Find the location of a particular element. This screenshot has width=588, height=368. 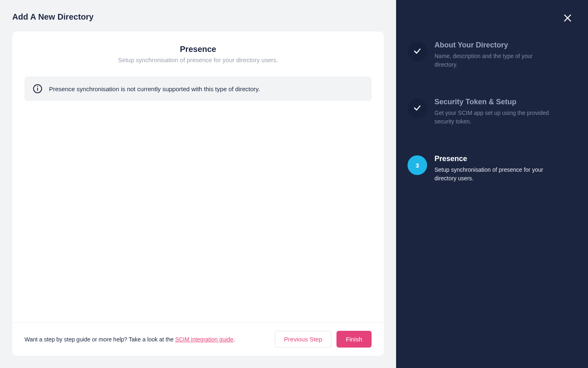

page-title: Add A New Directory is located at coordinates (198, 16).